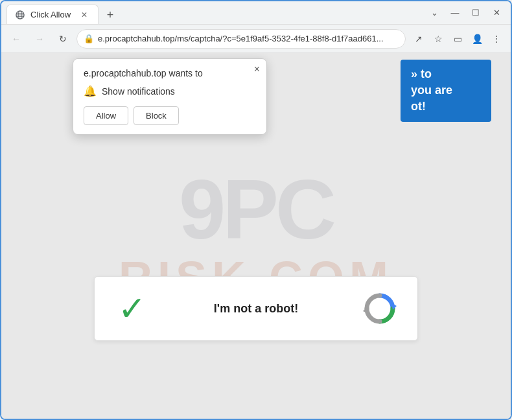  Describe the element at coordinates (170, 97) in the screenshot. I see `notification-popup: × e.procaptchahub.top wants to 🔔 Show no…` at that location.